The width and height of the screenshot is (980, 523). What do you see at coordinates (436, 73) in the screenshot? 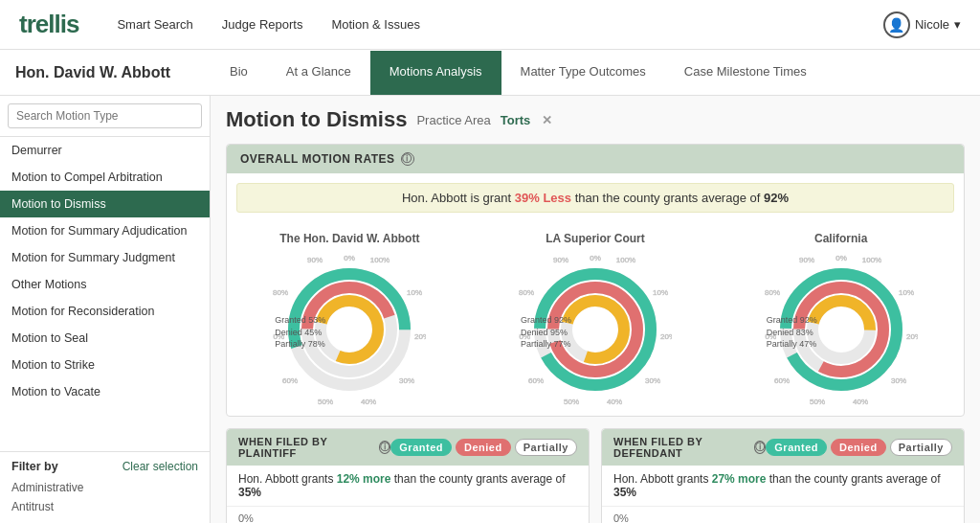
I see `tab-motions-analysis: Motions Analysis` at bounding box center [436, 73].